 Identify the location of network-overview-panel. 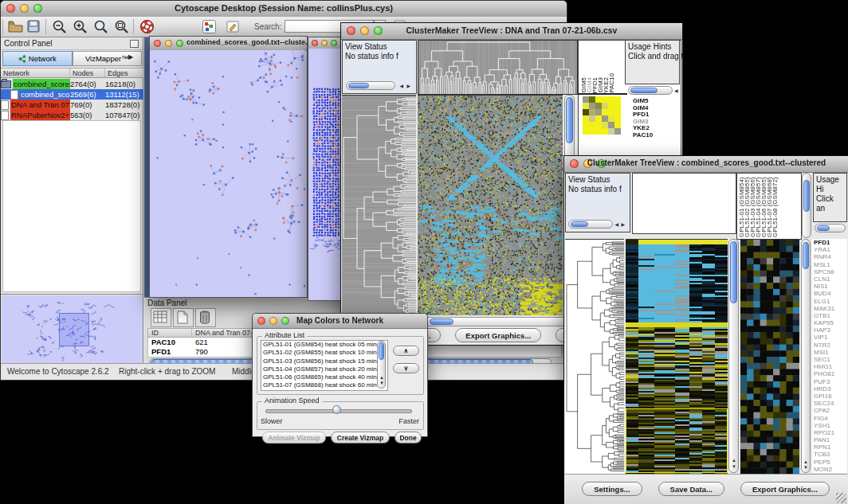
(72, 329).